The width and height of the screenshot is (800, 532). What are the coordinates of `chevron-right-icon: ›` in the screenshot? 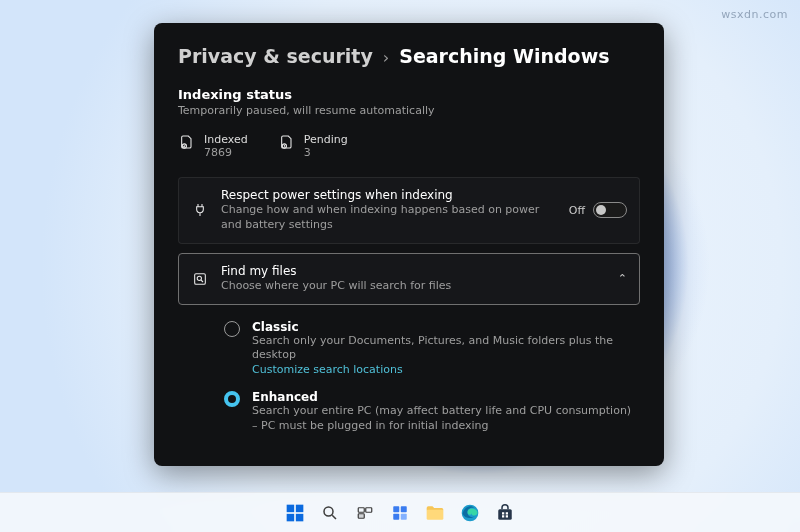 It's located at (386, 58).